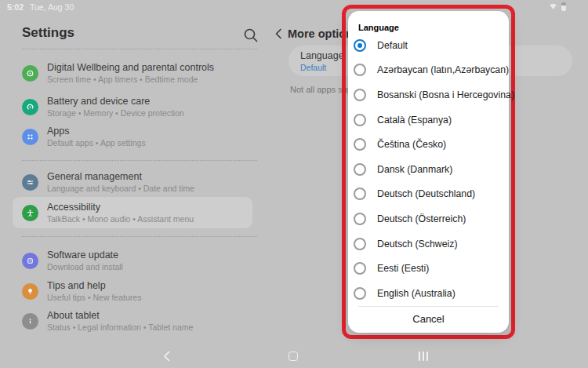 This screenshot has height=368, width=588. What do you see at coordinates (140, 182) in the screenshot?
I see `sidebar-item-general-management: General management Language and keyboard…` at bounding box center [140, 182].